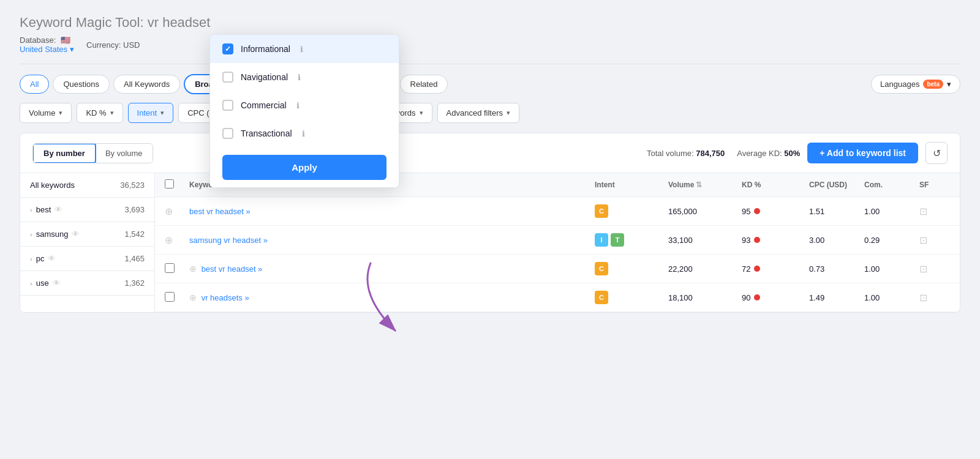 The height and width of the screenshot is (459, 980). Describe the element at coordinates (132, 185) in the screenshot. I see `sidebar-all-keywords-count: 36,523` at that location.